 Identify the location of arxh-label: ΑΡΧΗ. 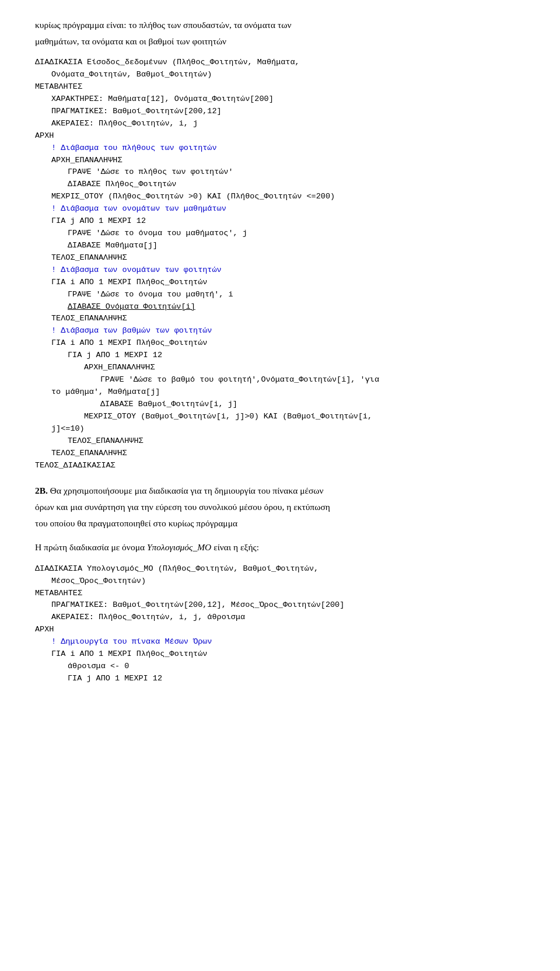
(280, 137).